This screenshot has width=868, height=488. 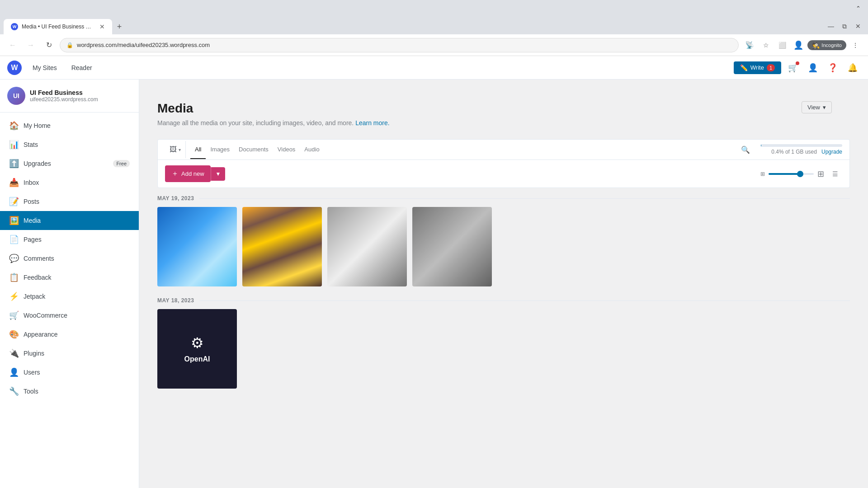 I want to click on sidebar-item-woocommerce: 🛒 WooCommerce, so click(x=70, y=315).